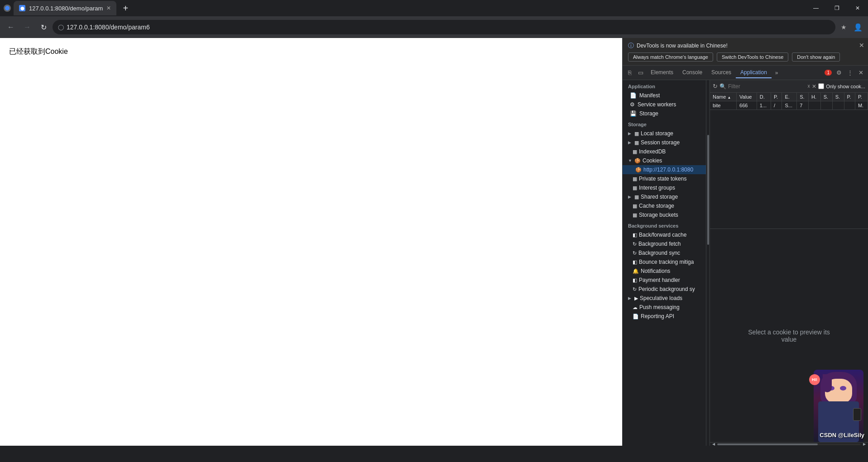  Describe the element at coordinates (721, 73) in the screenshot. I see `tab-sources: Sources` at that location.